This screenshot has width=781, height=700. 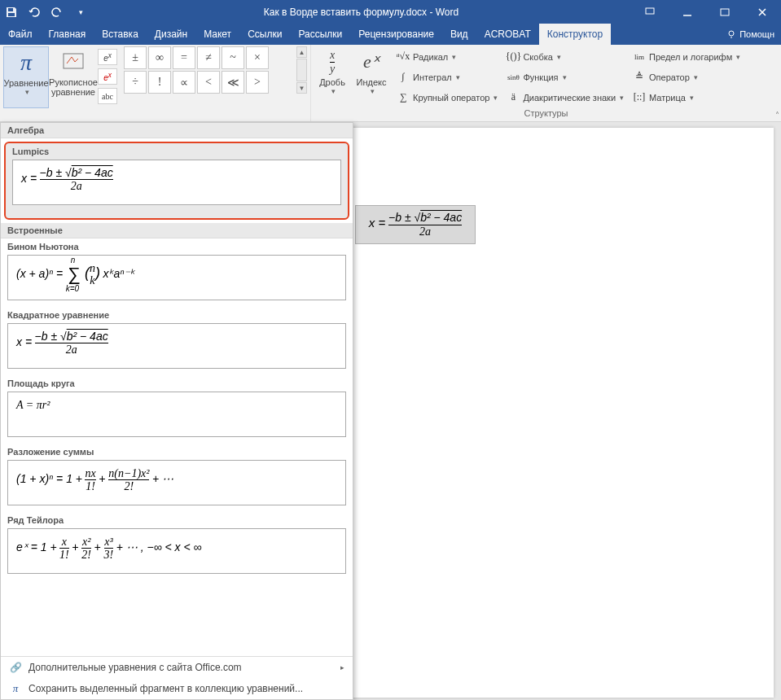 I want to click on bracket-icon: {()}, so click(x=513, y=57).